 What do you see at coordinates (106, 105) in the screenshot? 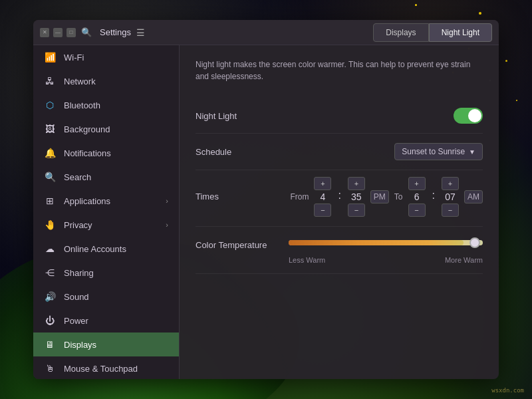
I see `sidebar-item-bluetooth: ⬡ Bluetooth` at bounding box center [106, 105].